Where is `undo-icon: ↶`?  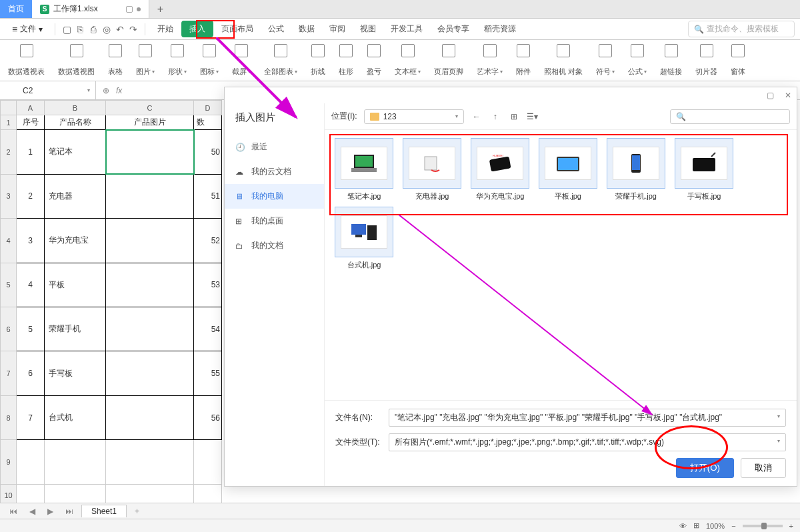 undo-icon: ↶ is located at coordinates (120, 29).